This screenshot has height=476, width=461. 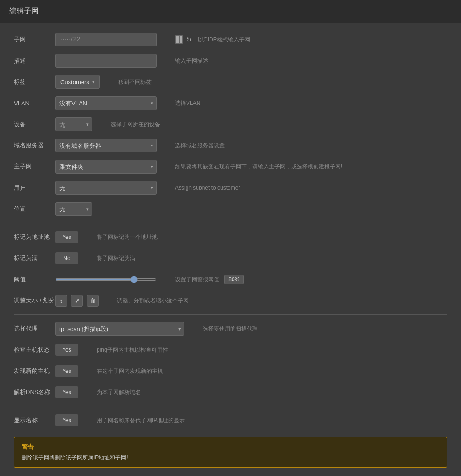 I want to click on location-label: 位置, so click(x=35, y=209).